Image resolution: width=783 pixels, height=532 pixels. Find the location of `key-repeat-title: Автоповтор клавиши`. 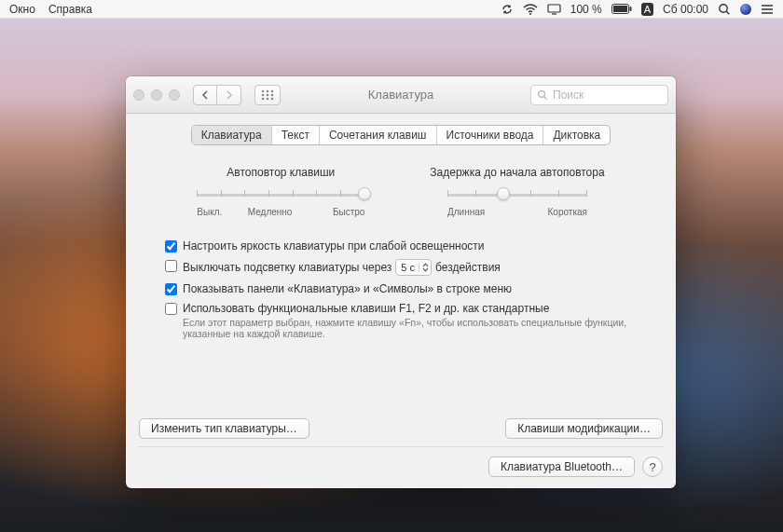

key-repeat-title: Автоповтор клавиши is located at coordinates (281, 172).